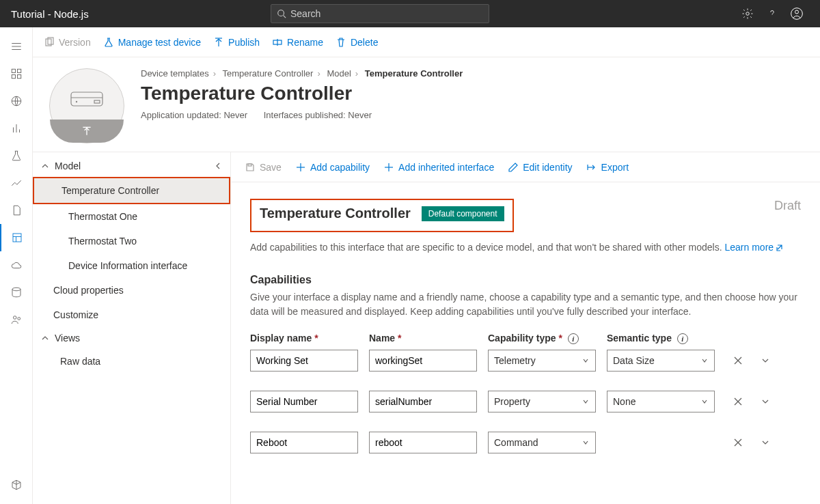 This screenshot has width=820, height=504. I want to click on app-title: Tutorial - Node.js, so click(141, 14).